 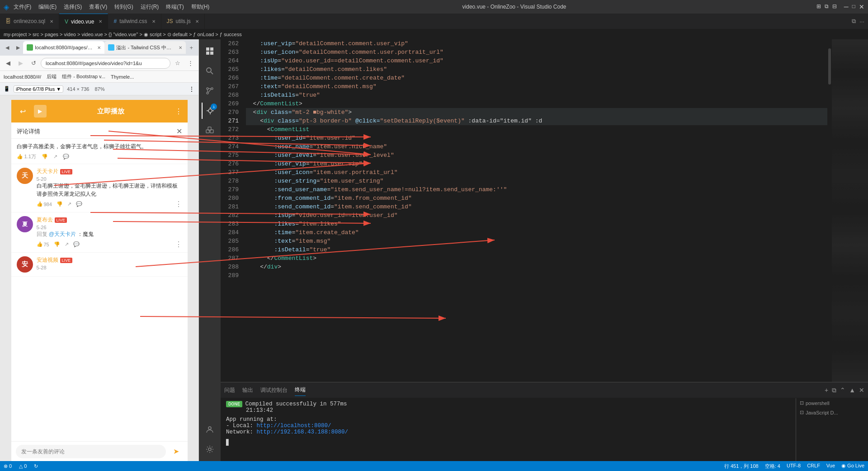 What do you see at coordinates (176, 452) in the screenshot?
I see `comment-send-btn: ➤` at bounding box center [176, 452].